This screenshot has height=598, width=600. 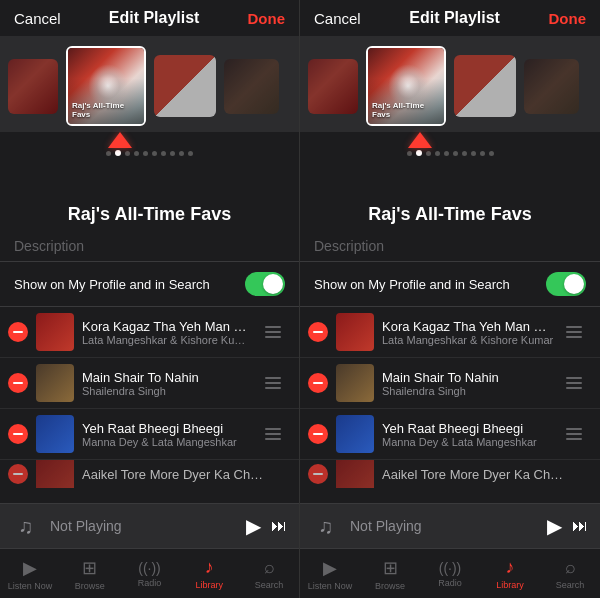 I want to click on toggle-switch, so click(x=265, y=284).